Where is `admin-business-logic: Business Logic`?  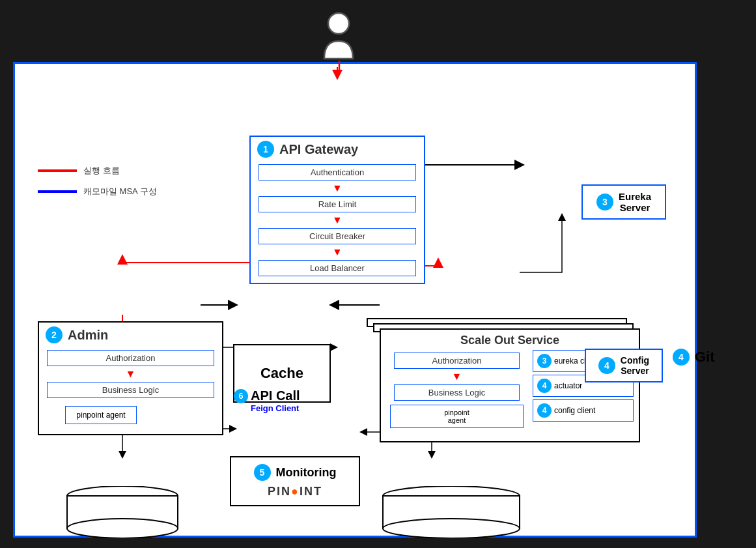 admin-business-logic: Business Logic is located at coordinates (130, 390).